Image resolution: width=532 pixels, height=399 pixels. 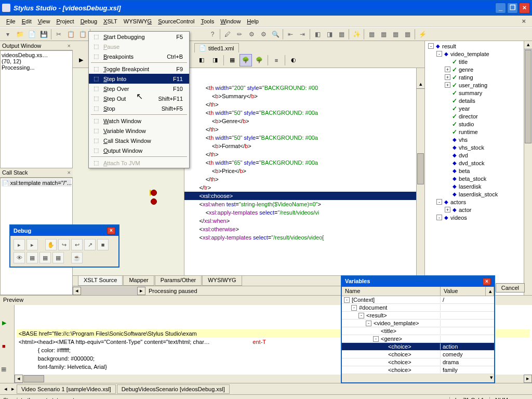 I want to click on tool-icon: ▶, so click(x=81, y=60).